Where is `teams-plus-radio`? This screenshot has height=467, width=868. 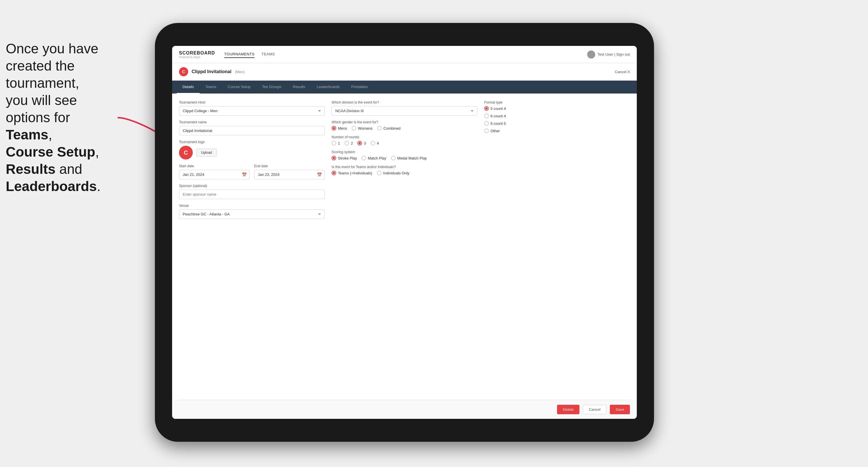
teams-plus-radio is located at coordinates (334, 173).